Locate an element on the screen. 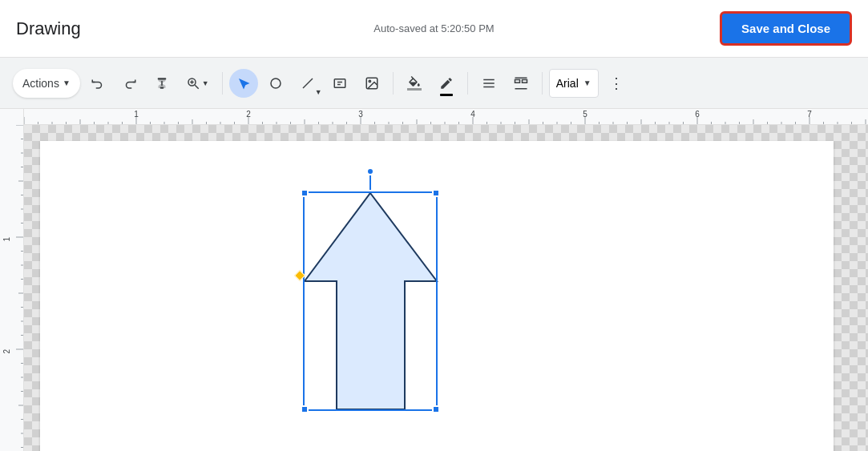 This screenshot has width=868, height=451. actions-button: Actions ▼ is located at coordinates (46, 83).